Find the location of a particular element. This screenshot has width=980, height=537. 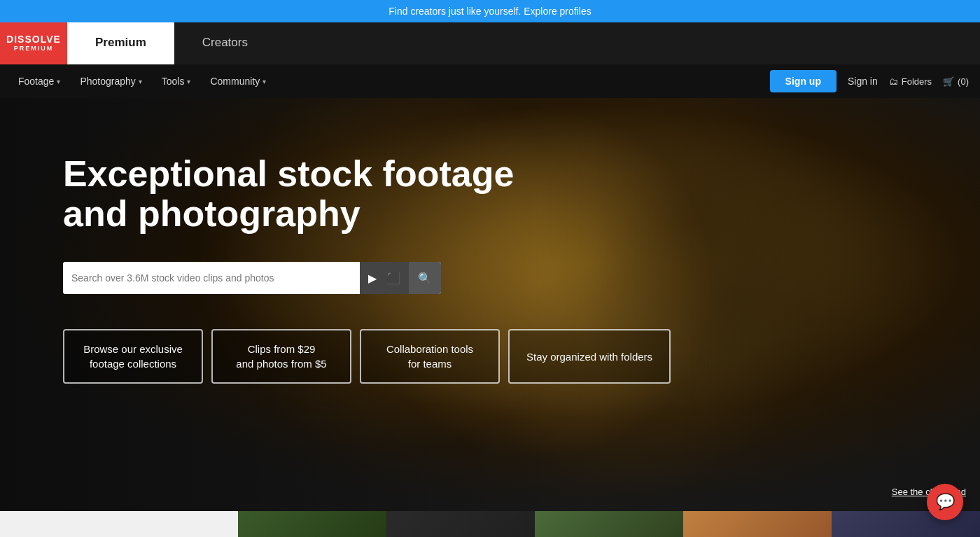

nav-item-photography: Photography ▾ is located at coordinates (111, 81).